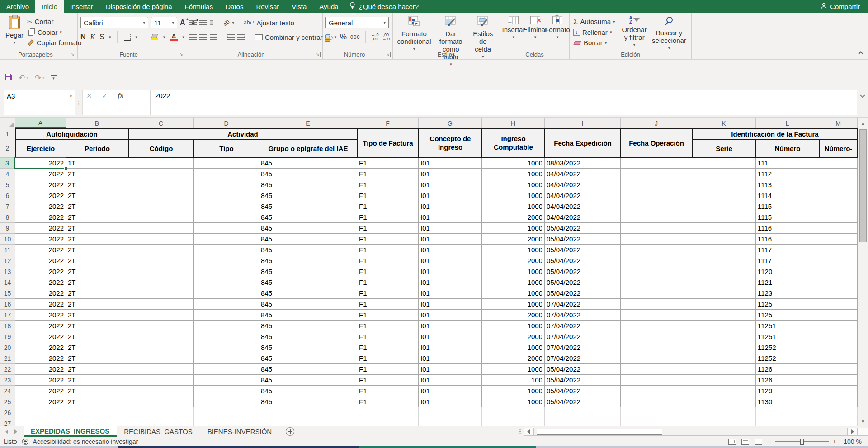 The width and height of the screenshot is (868, 448). Describe the element at coordinates (788, 228) in the screenshot. I see `cell-L9: 1116` at that location.